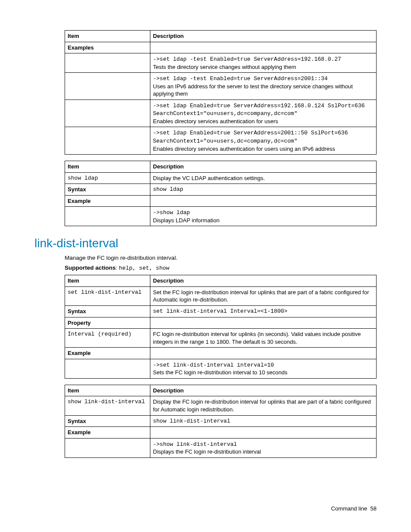 The height and width of the screenshot is (532, 411). Describe the element at coordinates (224, 67) in the screenshot. I see `desc-text: Tests the directory service changes with…` at that location.